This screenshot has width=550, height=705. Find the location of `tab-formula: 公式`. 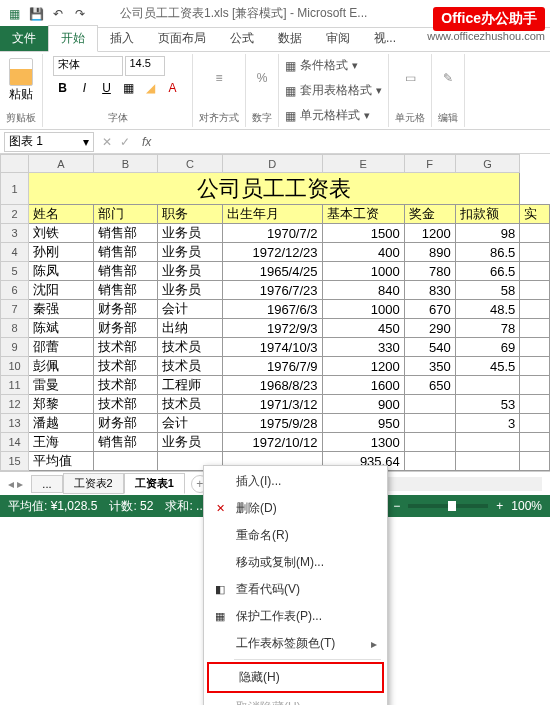

tab-formula: 公式 is located at coordinates (242, 38).